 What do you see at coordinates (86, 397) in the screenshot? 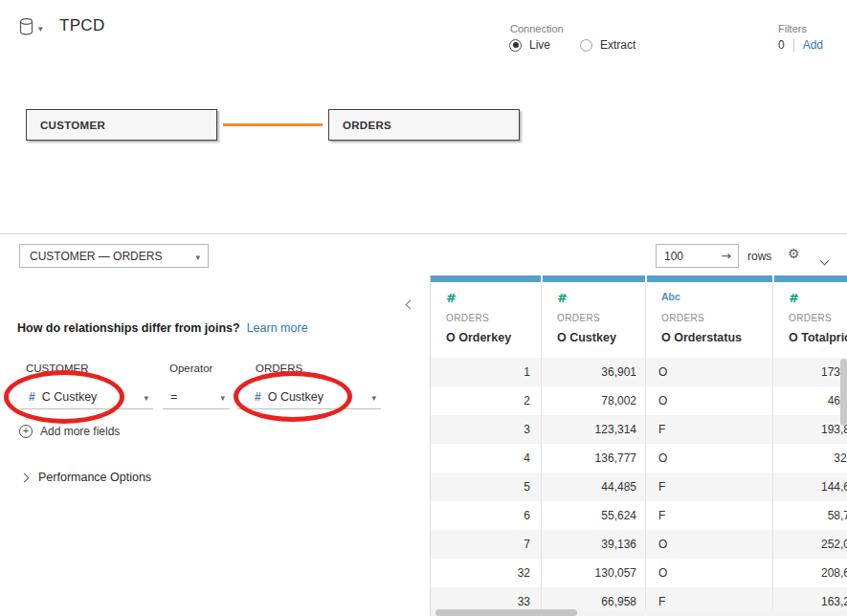
I see `left-field-dropdown: # C Custkey` at bounding box center [86, 397].